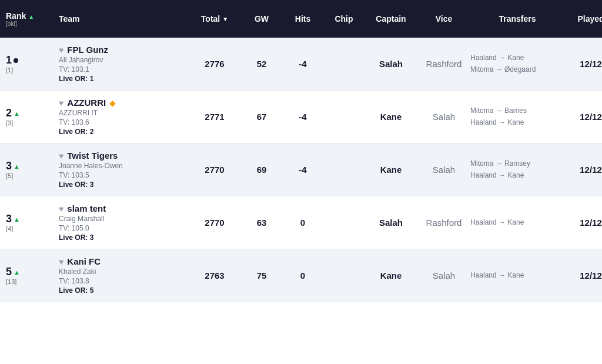 This screenshot has height=364, width=602. What do you see at coordinates (88, 49) in the screenshot?
I see `team-name-1: FPL Gunz` at bounding box center [88, 49].